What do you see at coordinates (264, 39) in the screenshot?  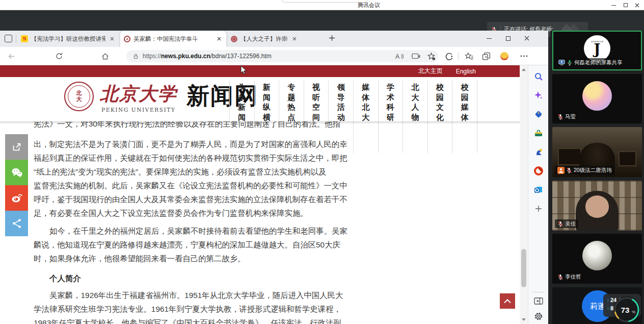 I see `tab3-title: 【人大之子】许崇德：学而为宪` at bounding box center [264, 39].